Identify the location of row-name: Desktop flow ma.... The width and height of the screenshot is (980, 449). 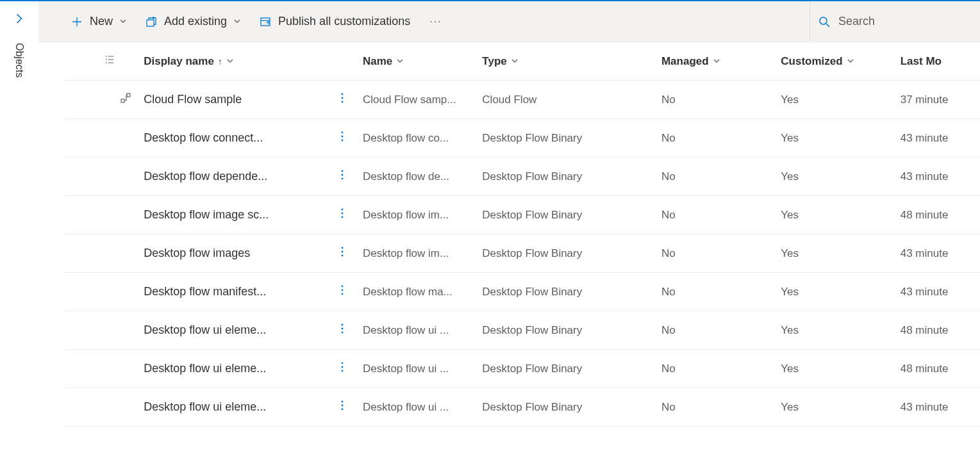
(408, 292).